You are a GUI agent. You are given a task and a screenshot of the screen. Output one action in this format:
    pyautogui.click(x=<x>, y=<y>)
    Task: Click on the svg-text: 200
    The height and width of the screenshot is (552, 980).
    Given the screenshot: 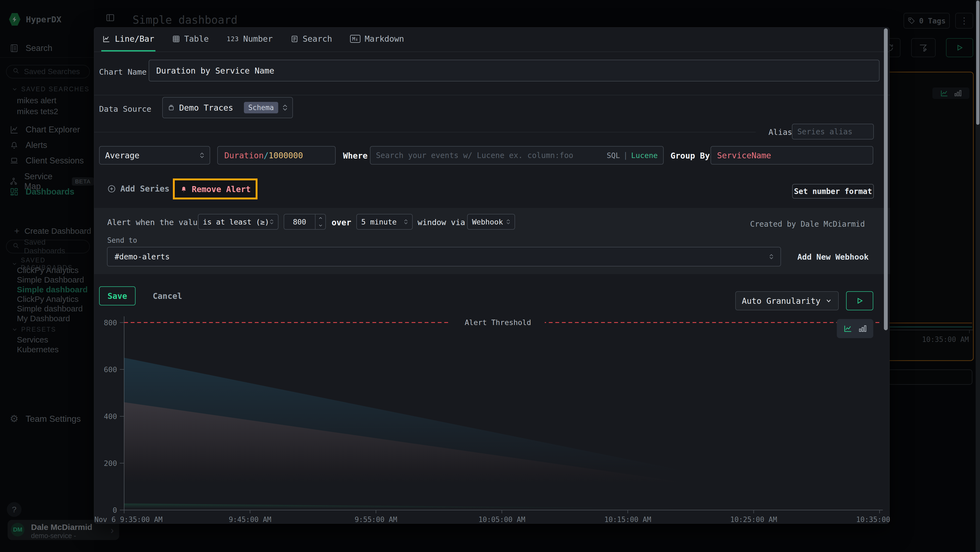 What is the action you would take?
    pyautogui.click(x=110, y=463)
    